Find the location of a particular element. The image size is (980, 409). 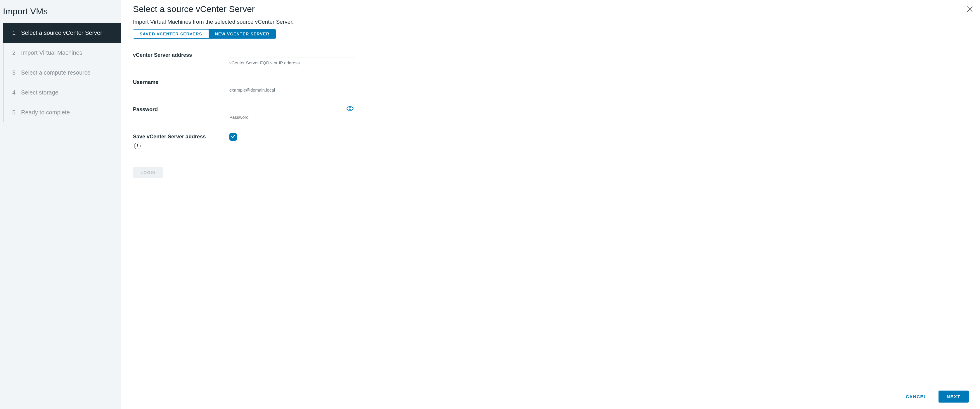

step-number: 4 is located at coordinates (14, 93).